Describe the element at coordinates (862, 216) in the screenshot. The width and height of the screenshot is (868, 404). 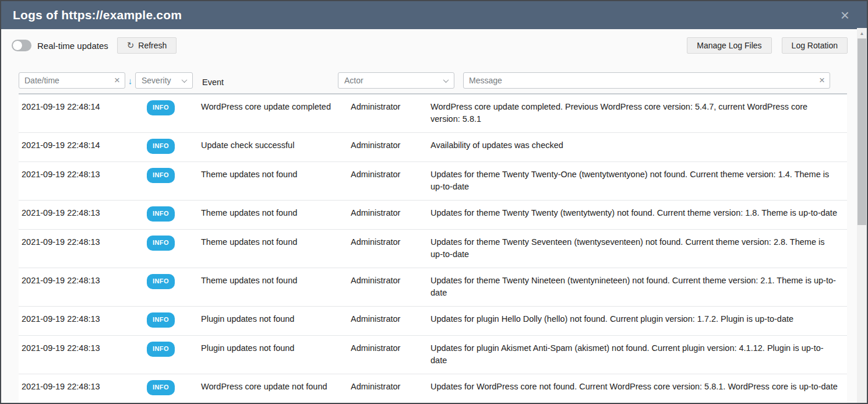
I see `vertical-scrollbar: ▲` at that location.